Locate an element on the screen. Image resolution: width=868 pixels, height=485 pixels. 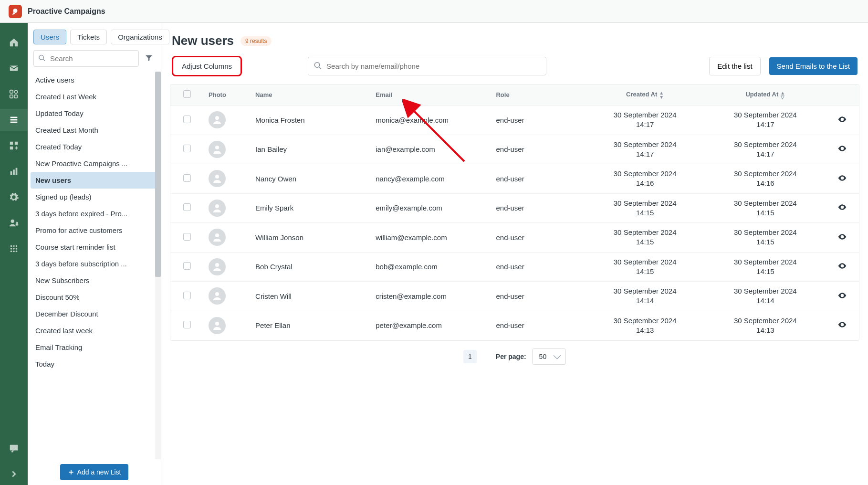
rail-add-widget-icon is located at coordinates (14, 146).